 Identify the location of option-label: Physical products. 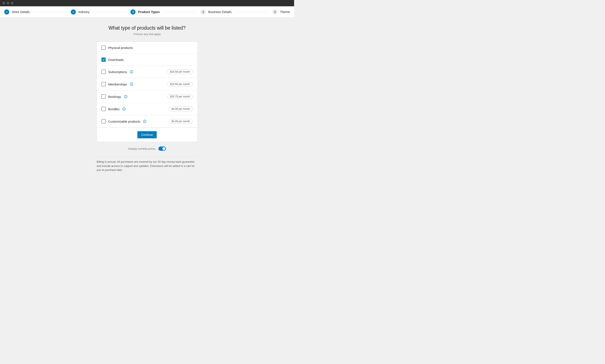
(121, 48).